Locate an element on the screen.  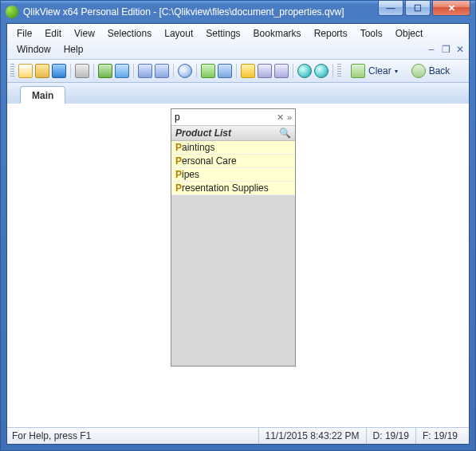
menu-edit: Edit is located at coordinates (53, 33).